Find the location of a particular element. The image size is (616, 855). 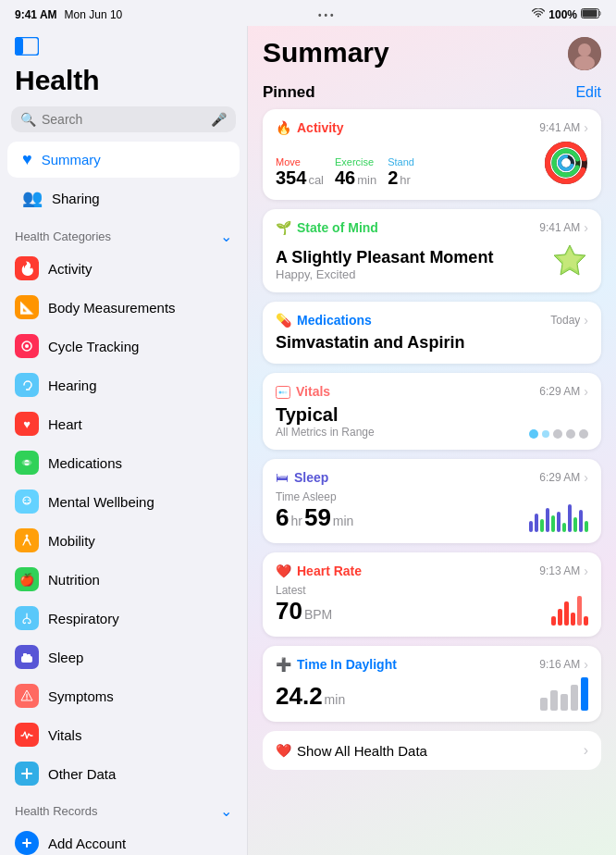

meds-card-time: Today is located at coordinates (565, 320).